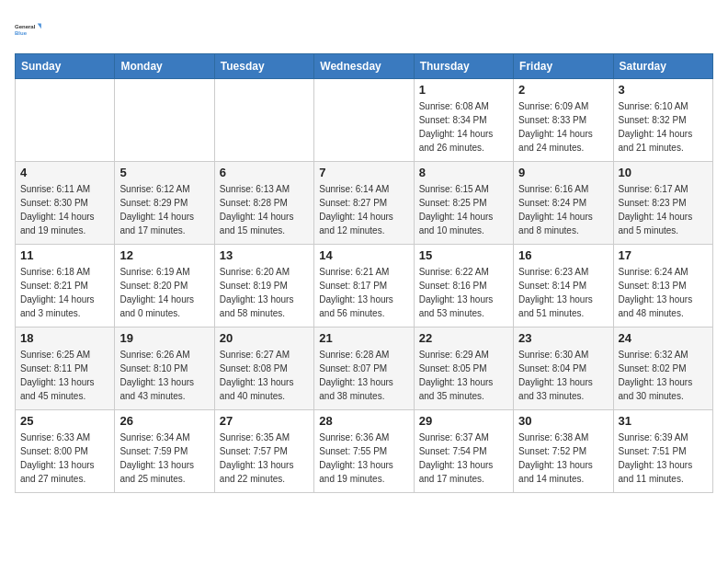 The width and height of the screenshot is (728, 563). Describe the element at coordinates (64, 256) in the screenshot. I see `day-number: 11` at that location.